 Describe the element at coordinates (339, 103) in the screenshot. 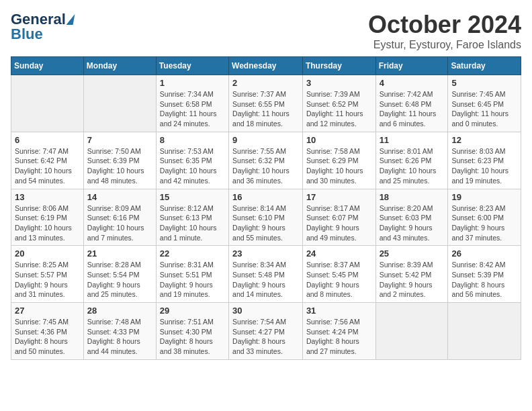

I see `calendar-cell: 3Sunrise: 7:39 AMSunset: 6:52 PMDaylight…` at that location.